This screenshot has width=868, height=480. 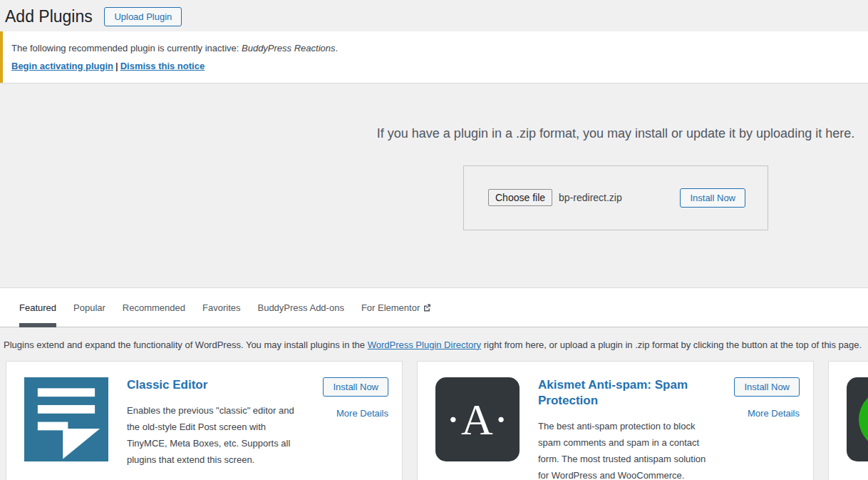 I want to click on tab-for-elementor: For Elementor, so click(x=396, y=308).